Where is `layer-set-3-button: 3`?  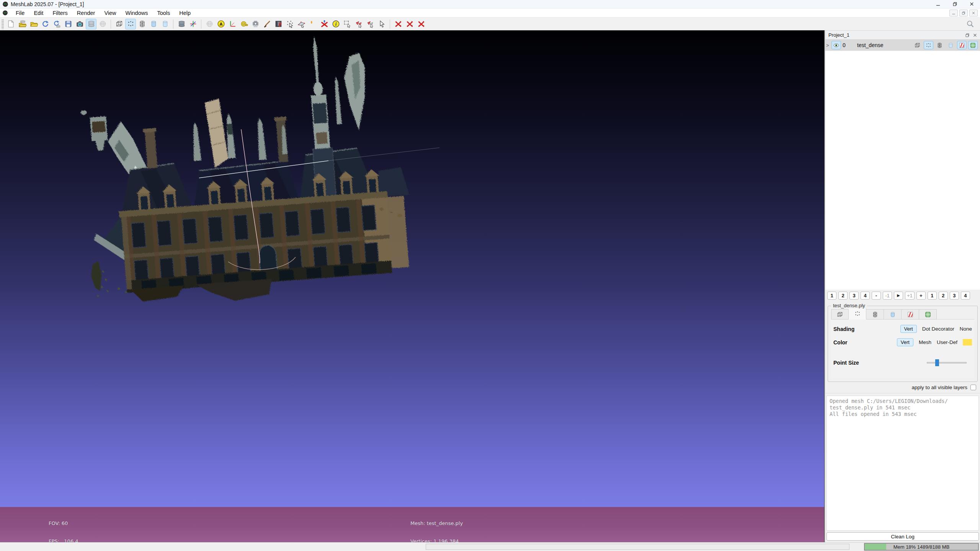
layer-set-3-button: 3 is located at coordinates (854, 295).